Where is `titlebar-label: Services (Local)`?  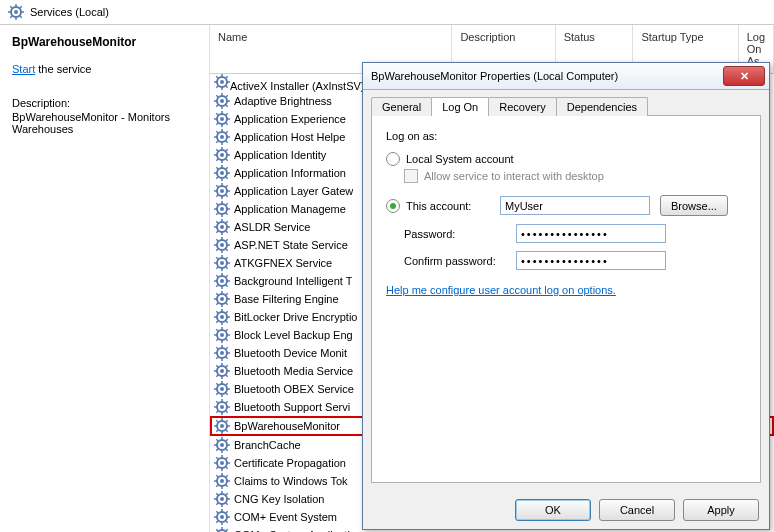 titlebar-label: Services (Local) is located at coordinates (70, 12).